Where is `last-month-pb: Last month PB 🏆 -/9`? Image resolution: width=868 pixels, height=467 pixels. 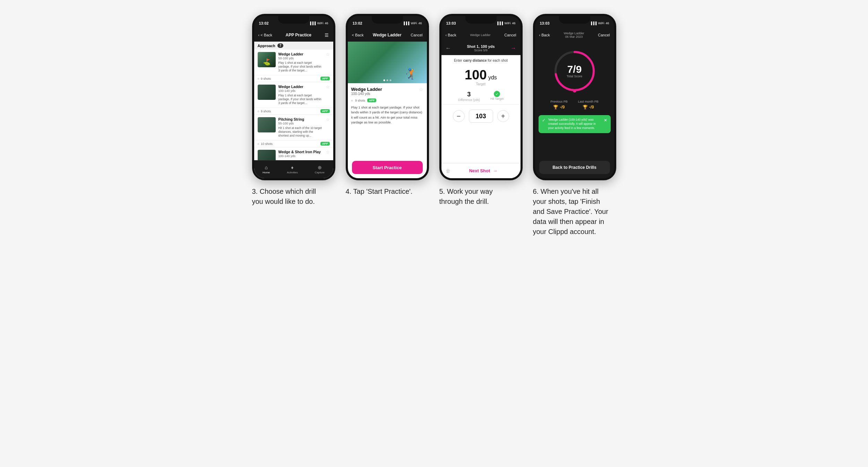 last-month-pb: Last month PB 🏆 -/9 is located at coordinates (588, 105).